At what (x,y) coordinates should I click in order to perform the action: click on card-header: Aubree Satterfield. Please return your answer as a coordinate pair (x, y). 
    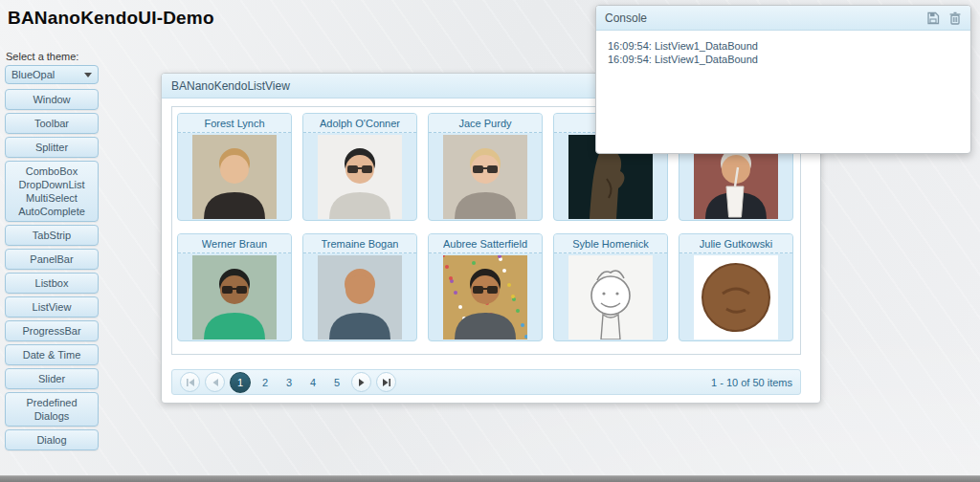
    Looking at the image, I should click on (485, 244).